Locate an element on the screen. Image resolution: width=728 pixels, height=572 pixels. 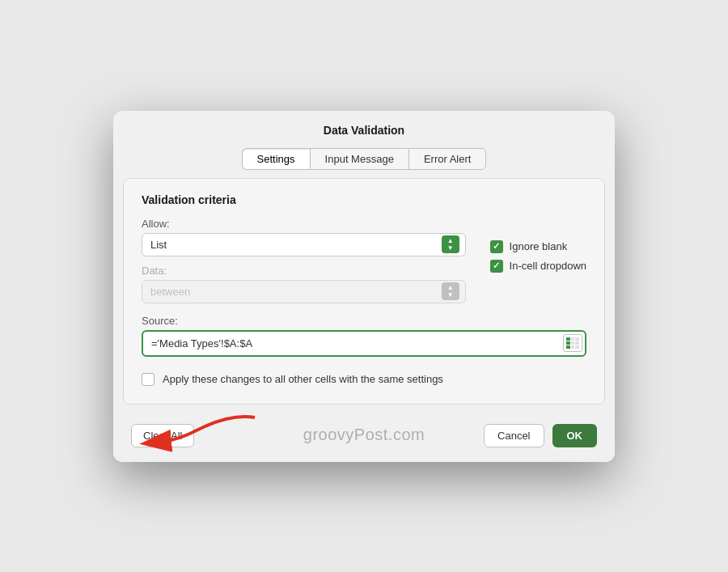
data-select-wrapper: between ▲ ▼ is located at coordinates (304, 291).